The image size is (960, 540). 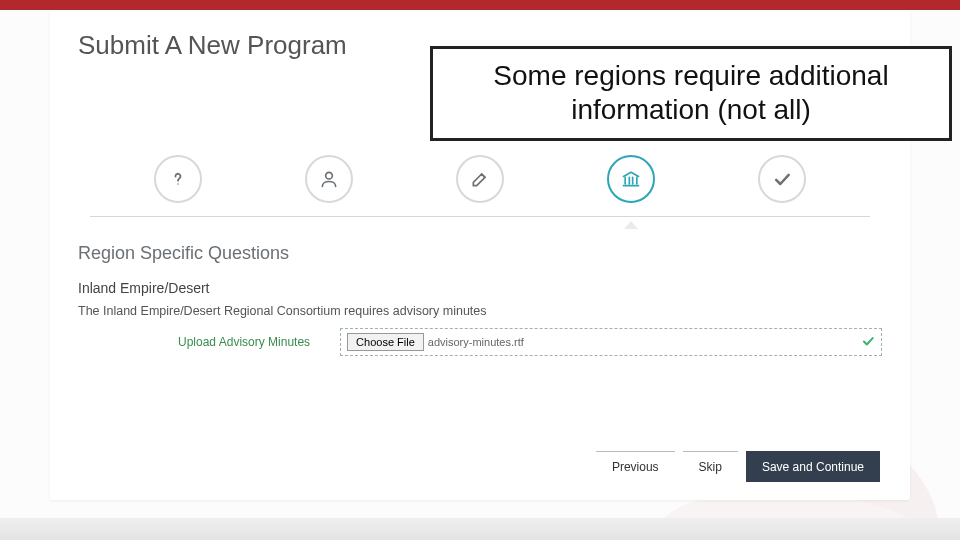 What do you see at coordinates (480, 311) in the screenshot?
I see `region-description: The Inland Empire/Desert Regional Consor…` at bounding box center [480, 311].